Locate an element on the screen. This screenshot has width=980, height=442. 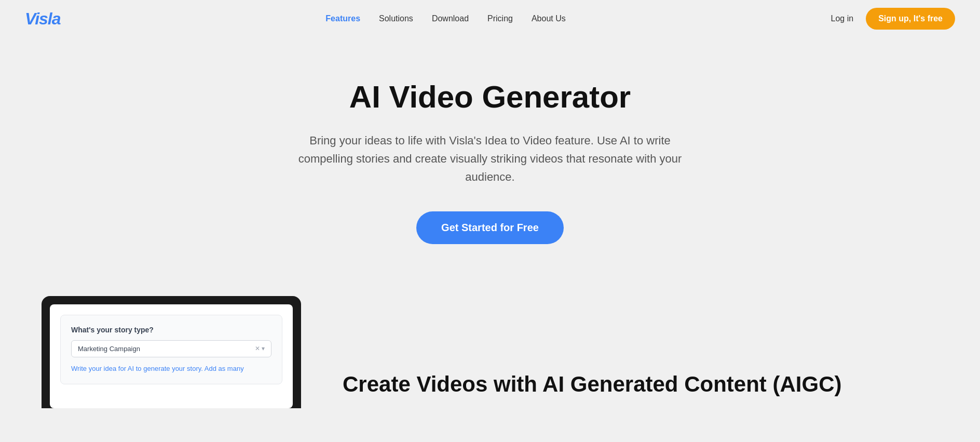
laptop-mockup: What's your story type? Marketing Campai… is located at coordinates (171, 352).